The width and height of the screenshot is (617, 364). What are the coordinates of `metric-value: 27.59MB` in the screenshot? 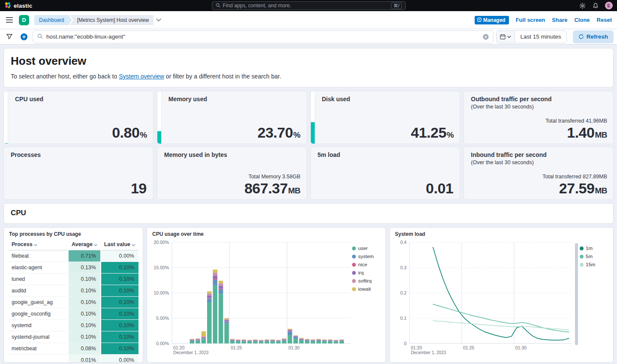 It's located at (575, 189).